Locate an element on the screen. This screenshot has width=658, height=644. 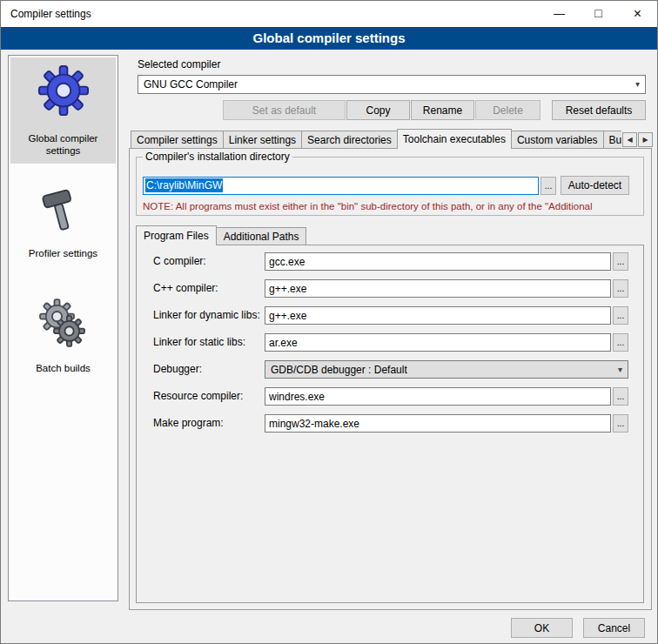
sidebar-item-label: Batch builds is located at coordinates (63, 368).